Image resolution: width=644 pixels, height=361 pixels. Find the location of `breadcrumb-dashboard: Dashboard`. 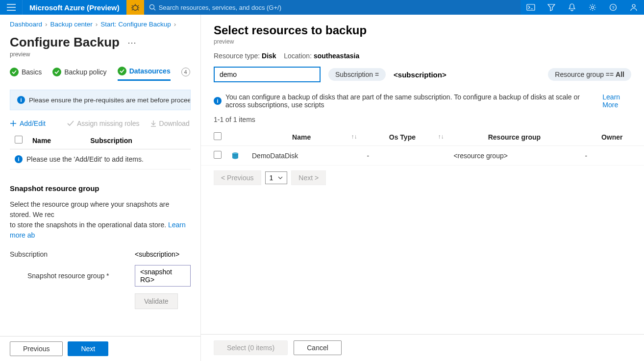

breadcrumb-dashboard: Dashboard is located at coordinates (26, 24).